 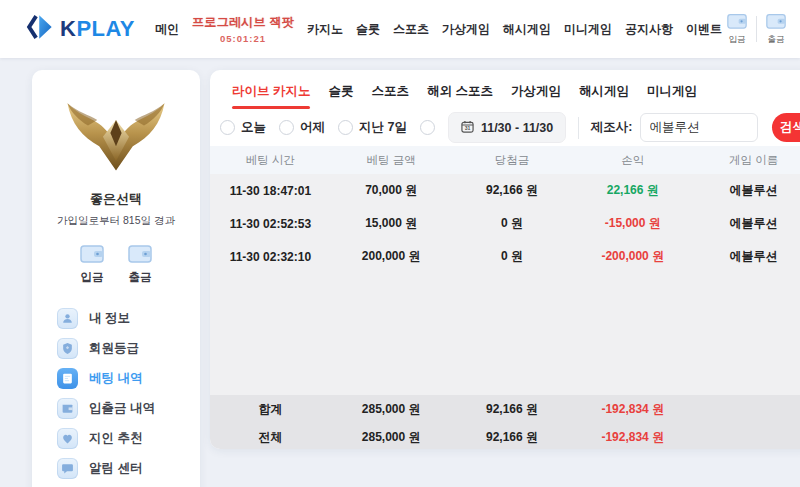 I want to click on cell-bet-amount: 200,000 원, so click(x=392, y=256).